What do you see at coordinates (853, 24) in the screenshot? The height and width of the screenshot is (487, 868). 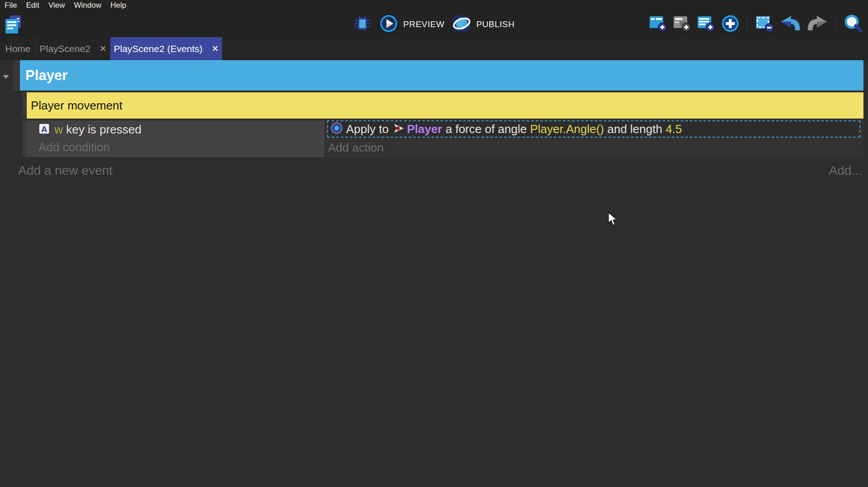 I see `search-icon` at bounding box center [853, 24].